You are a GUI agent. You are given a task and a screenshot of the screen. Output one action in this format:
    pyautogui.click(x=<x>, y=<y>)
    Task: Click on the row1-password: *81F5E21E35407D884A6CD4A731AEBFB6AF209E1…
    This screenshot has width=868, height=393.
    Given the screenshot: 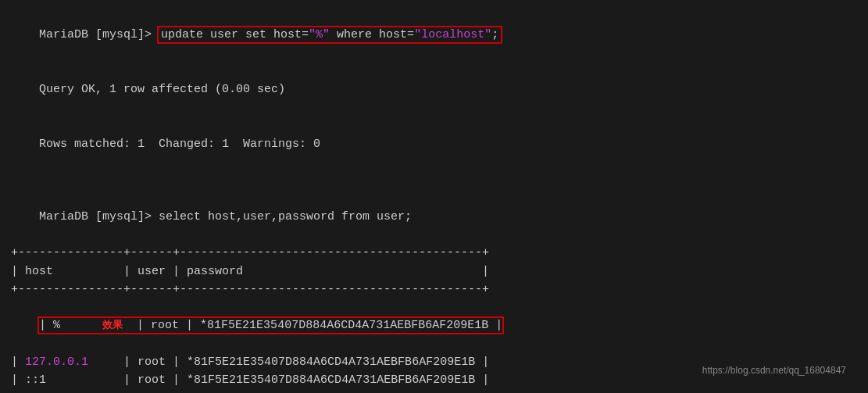 What is the action you would take?
    pyautogui.click(x=344, y=325)
    